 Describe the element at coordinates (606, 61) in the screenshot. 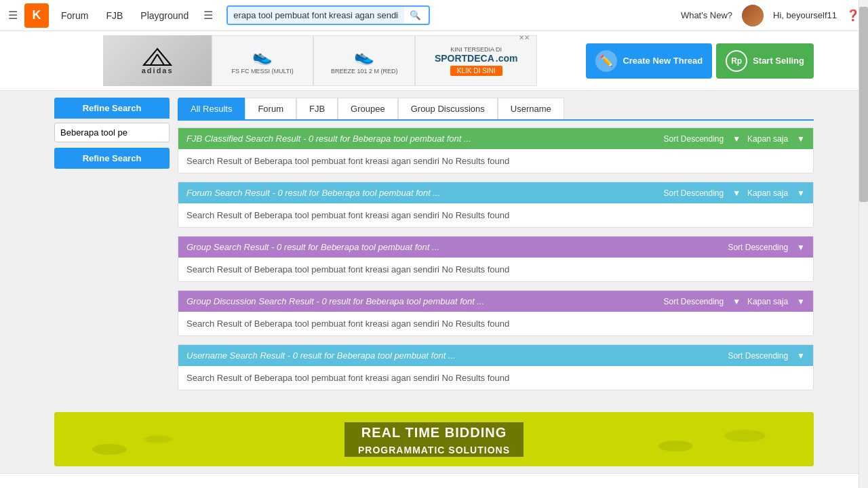

I see `pencil-icon: ✏️` at that location.